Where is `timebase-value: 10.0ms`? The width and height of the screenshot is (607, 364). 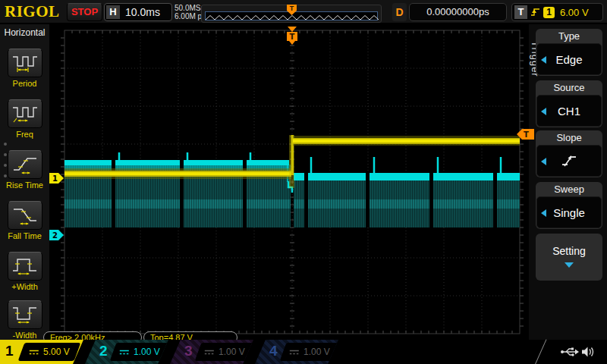
timebase-value: 10.0ms is located at coordinates (143, 12).